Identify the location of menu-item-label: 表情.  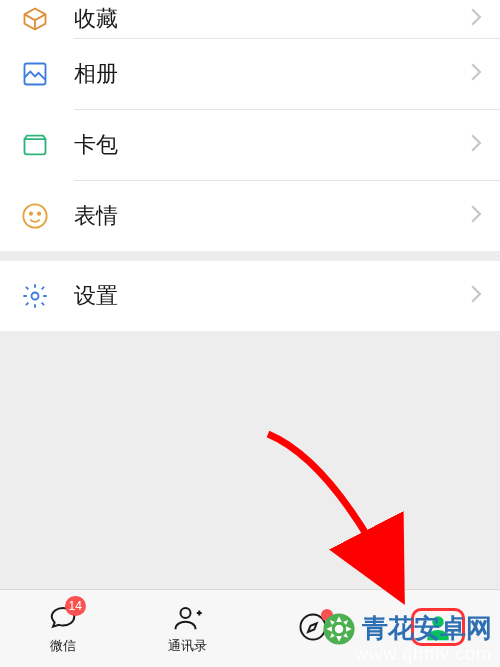
(272, 216).